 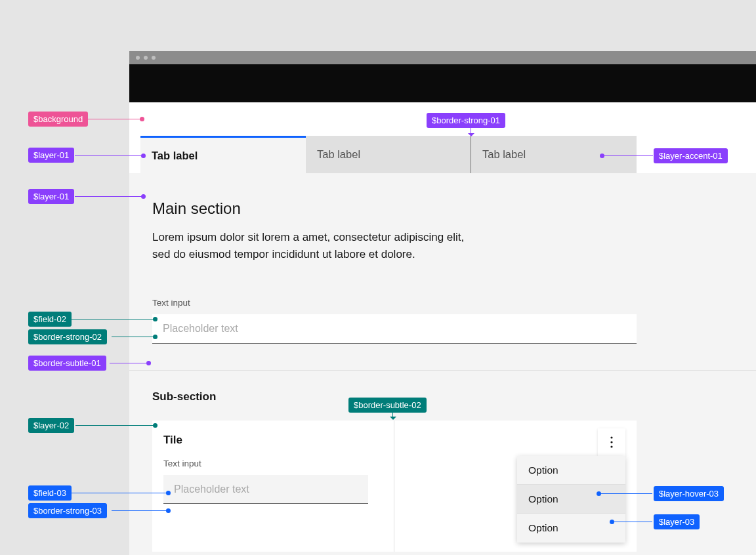 What do you see at coordinates (50, 493) in the screenshot?
I see `token-field-03: $field-03` at bounding box center [50, 493].